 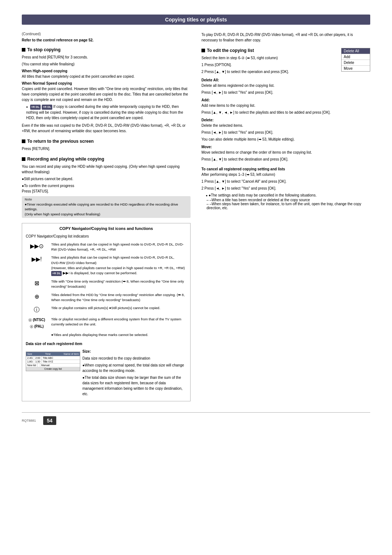 I want to click on normal-speed-title: When Normal Speed copying, so click(x=106, y=84).